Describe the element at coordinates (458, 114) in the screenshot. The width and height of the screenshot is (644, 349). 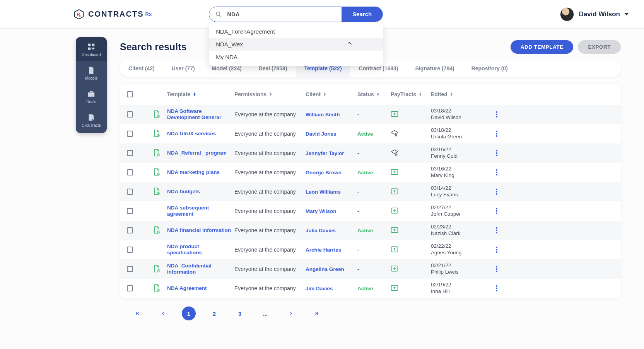
I see `row-edited: 03/18/22David Wilson` at that location.